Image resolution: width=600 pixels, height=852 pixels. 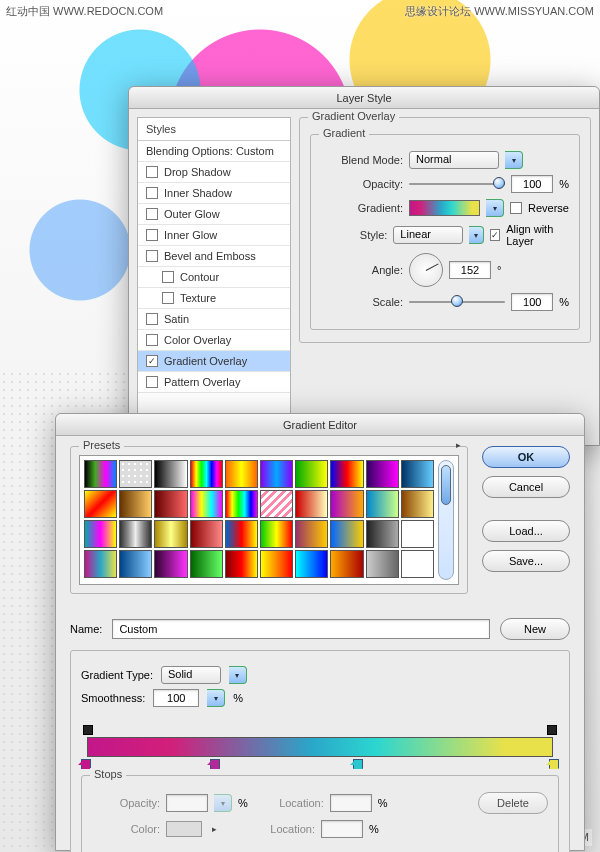 What do you see at coordinates (514, 160) in the screenshot?
I see `blendmode-dropdown-icon: ▾` at bounding box center [514, 160].